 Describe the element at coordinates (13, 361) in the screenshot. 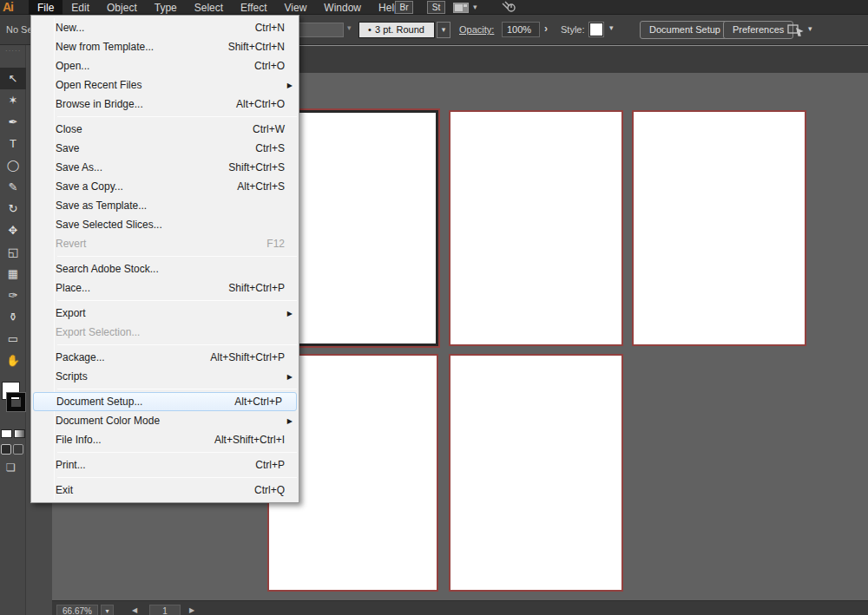

I see `hand-tool: ✋` at that location.